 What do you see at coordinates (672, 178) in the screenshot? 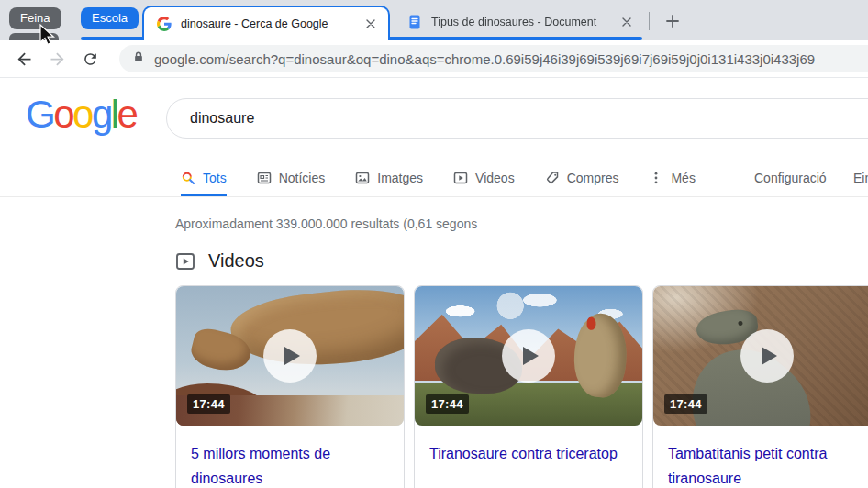
I see `nav-tab-mes: Més` at bounding box center [672, 178].